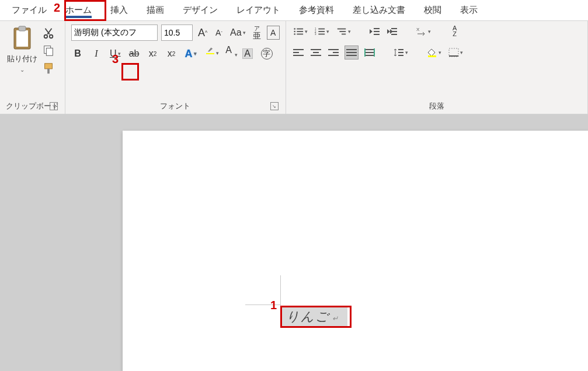 Image resolution: width=588 pixels, height=371 pixels. What do you see at coordinates (22, 38) in the screenshot?
I see `clipboard-icon` at bounding box center [22, 38].